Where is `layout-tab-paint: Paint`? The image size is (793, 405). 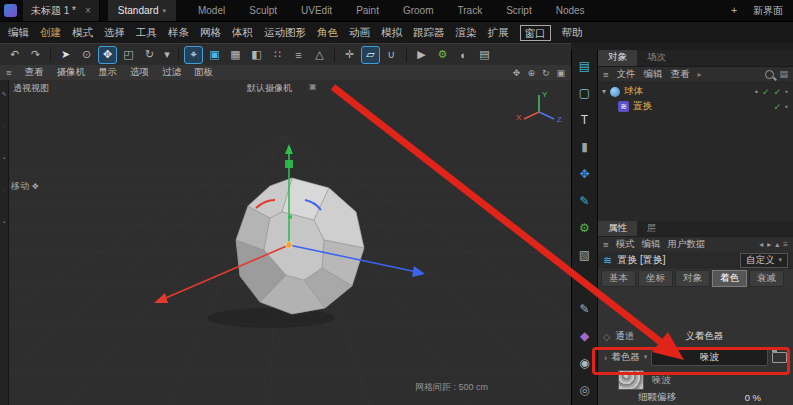
layout-tab-paint: Paint is located at coordinates (368, 10).